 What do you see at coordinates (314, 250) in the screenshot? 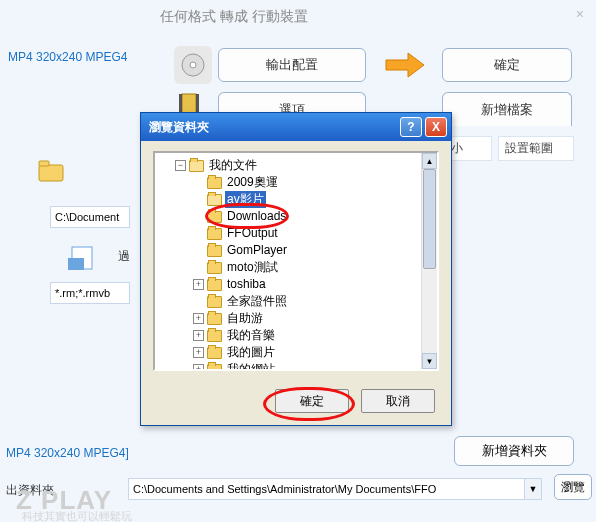
I see `tree-item: GomPlayer` at bounding box center [314, 250].